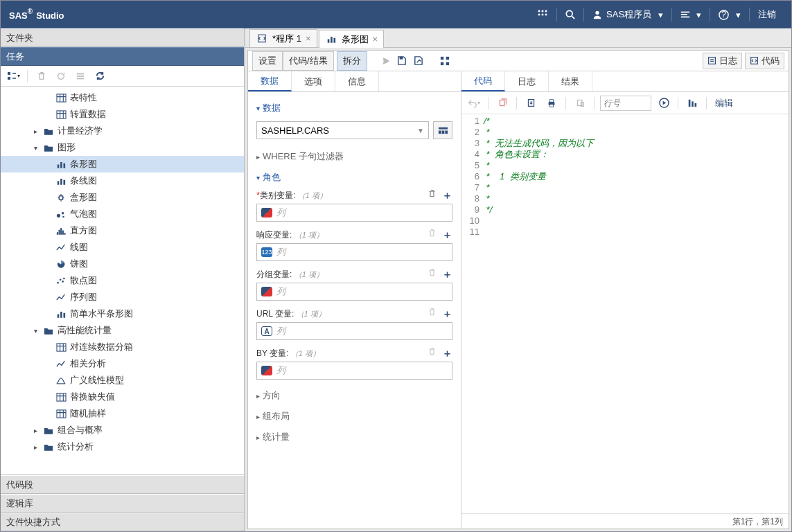 This screenshot has height=532, width=792. I want to click on more-menu-icon: ▾, so click(692, 15).